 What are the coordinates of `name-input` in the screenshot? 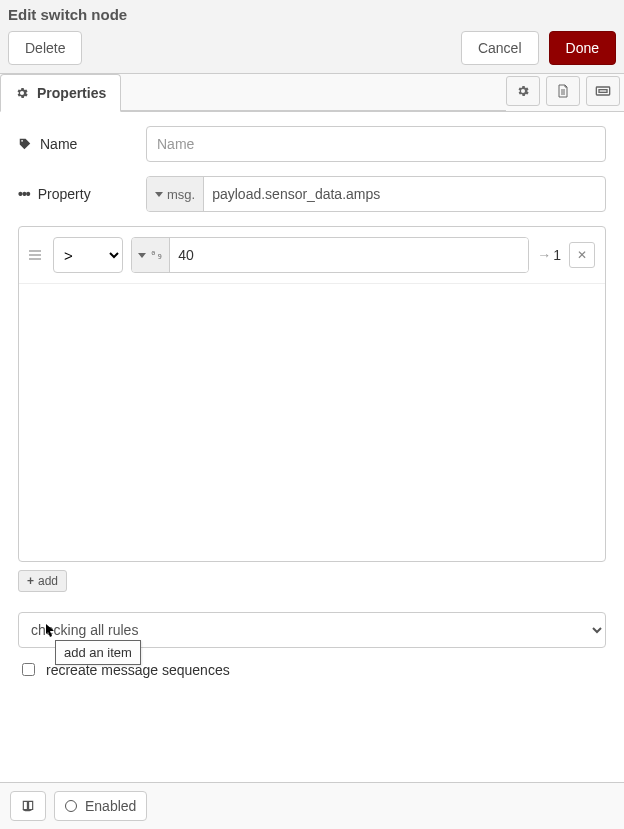 It's located at (376, 144).